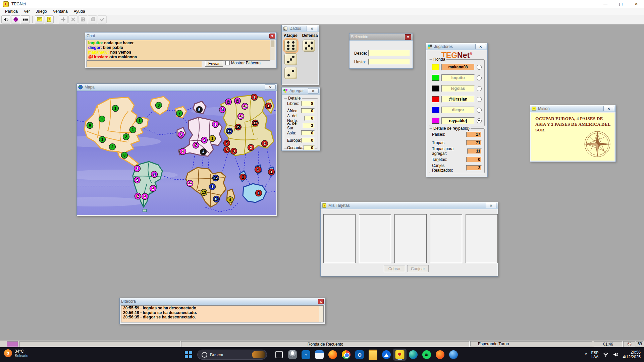 The width and height of the screenshot is (644, 362). I want to click on start-button, so click(189, 355).